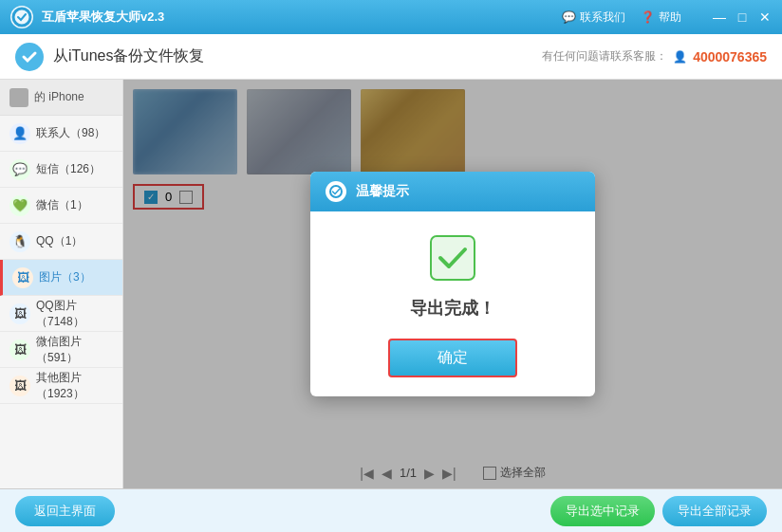  Describe the element at coordinates (603, 511) in the screenshot. I see `export-selected-button: 导出选中记录` at that location.